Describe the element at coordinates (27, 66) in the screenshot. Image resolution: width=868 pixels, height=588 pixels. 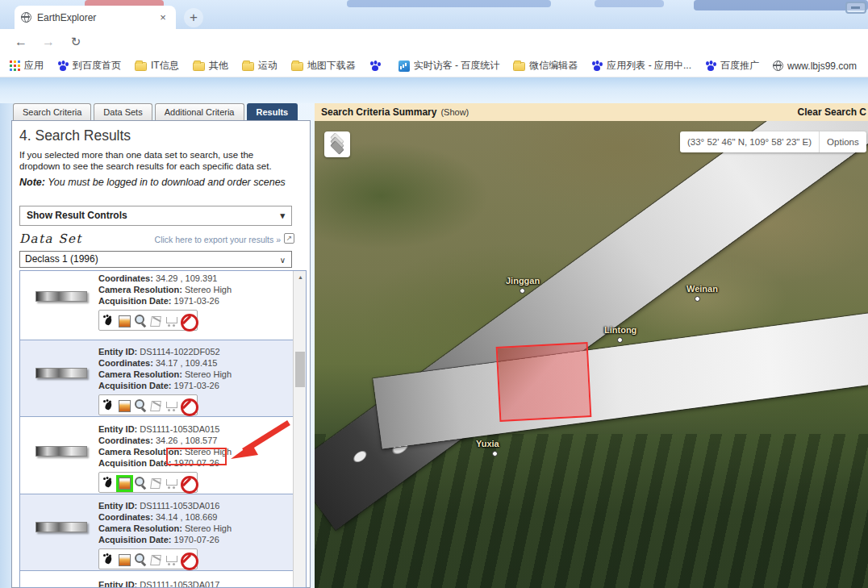
I see `bookmark-apps: 应用` at that location.